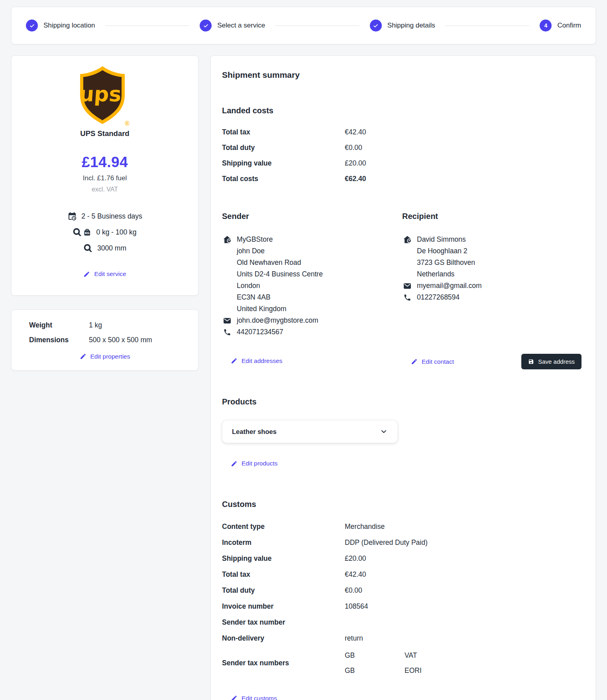  What do you see at coordinates (105, 357) in the screenshot?
I see `edit-properties-link: Edit properties` at bounding box center [105, 357].